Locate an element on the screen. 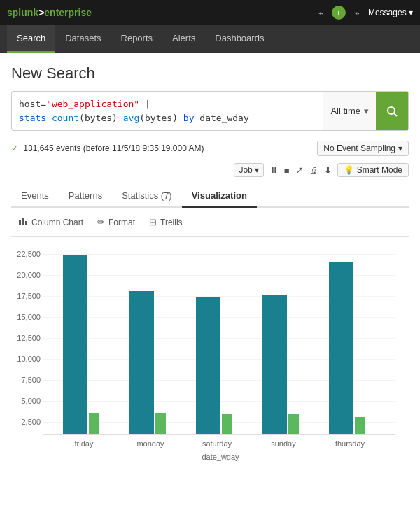 The image size is (420, 517). bar-thursday-green is located at coordinates (360, 425).